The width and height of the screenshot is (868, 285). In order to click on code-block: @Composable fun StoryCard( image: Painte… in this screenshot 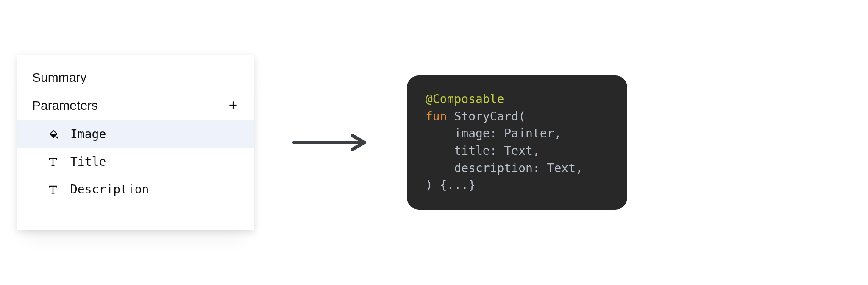, I will do `click(517, 142)`.